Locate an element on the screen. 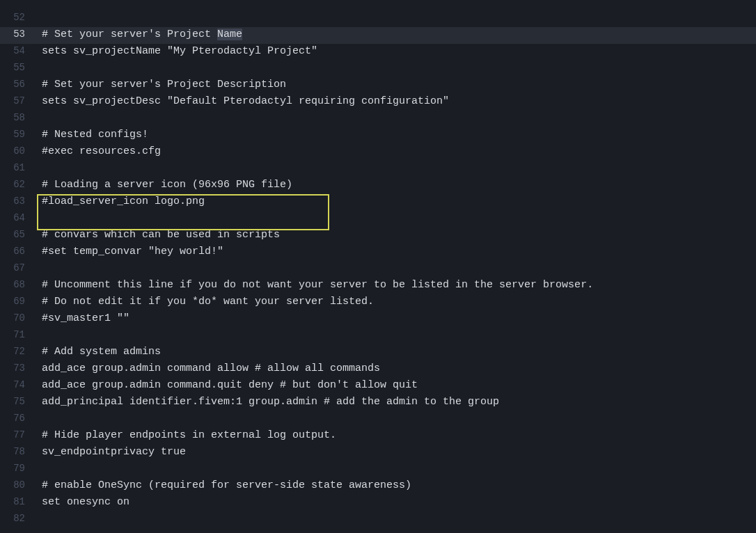 This screenshot has width=756, height=533. line-number: 73 is located at coordinates (17, 369).